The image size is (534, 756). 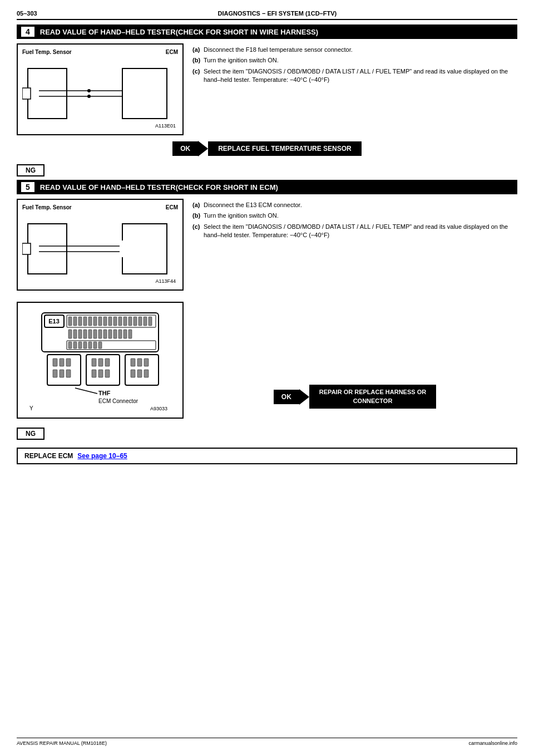 What do you see at coordinates (278, 50) in the screenshot?
I see `step-a-text: Disconnect the F18 fuel temperature sens…` at bounding box center [278, 50].